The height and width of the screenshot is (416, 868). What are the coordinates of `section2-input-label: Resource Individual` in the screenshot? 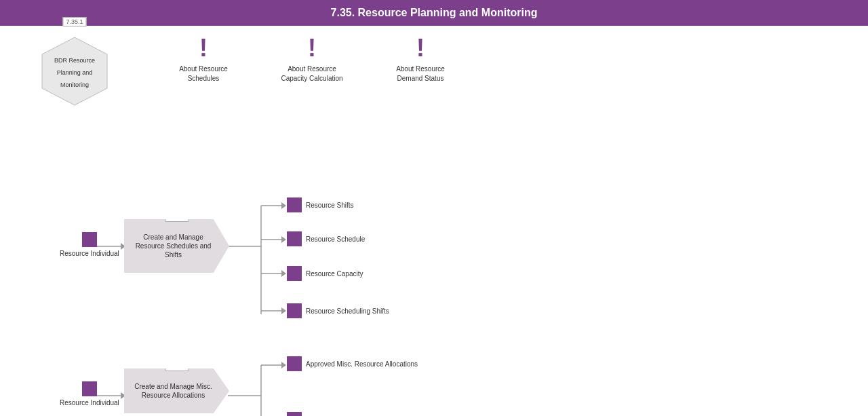 It's located at (90, 403).